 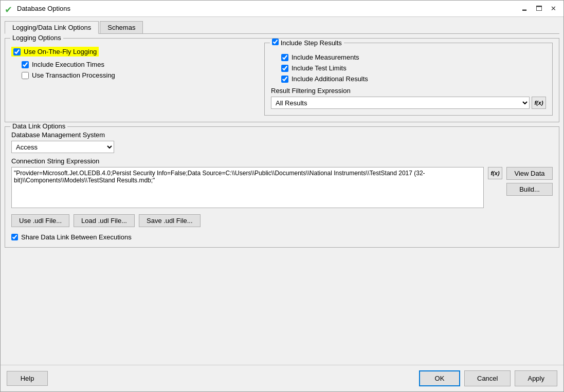 What do you see at coordinates (282, 221) in the screenshot?
I see `udl-buttons-row: Use .udl File... Load .udl File... Save …` at bounding box center [282, 221].